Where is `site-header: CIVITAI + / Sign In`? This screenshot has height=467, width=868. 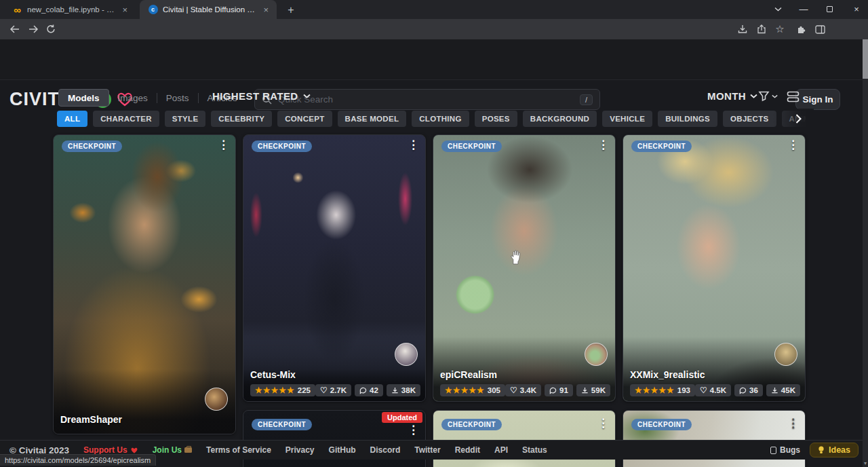 site-header: CIVITAI + / Sign In is located at coordinates (434, 60).